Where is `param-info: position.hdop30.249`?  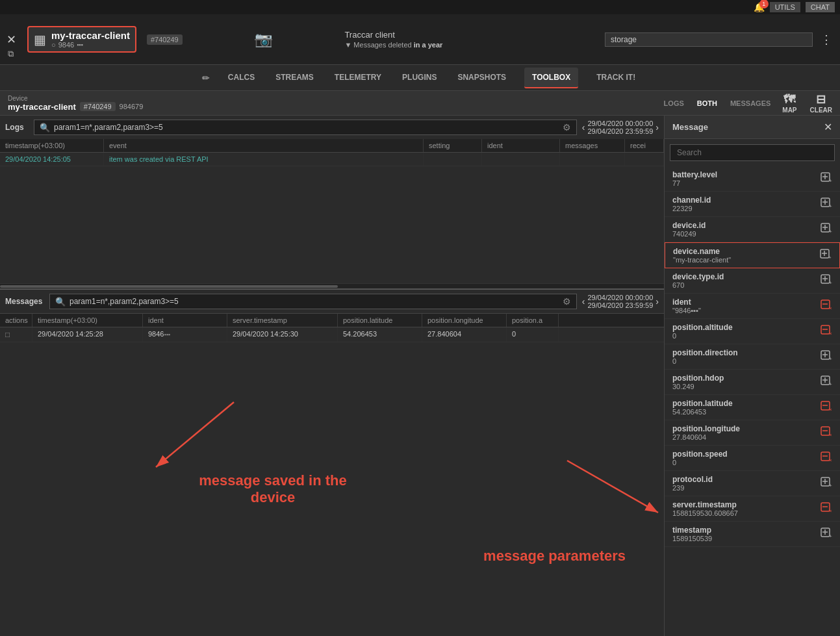
param-info: position.hdop30.249 is located at coordinates (698, 382).